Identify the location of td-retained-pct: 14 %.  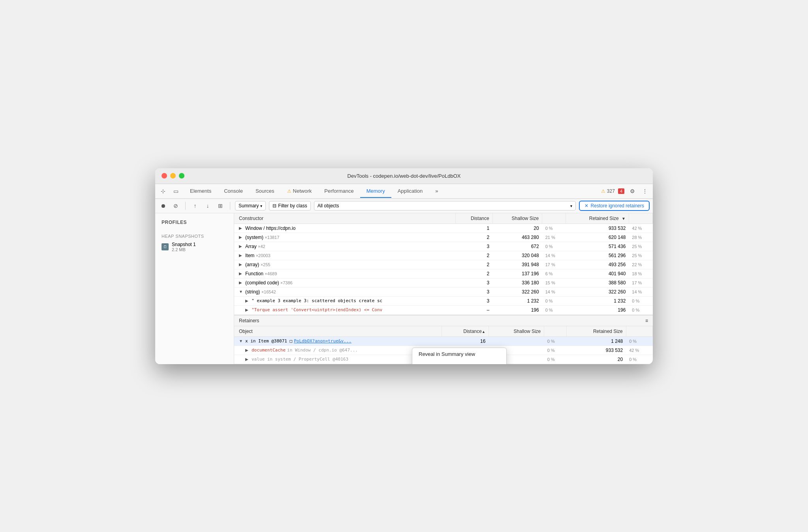
(641, 291).